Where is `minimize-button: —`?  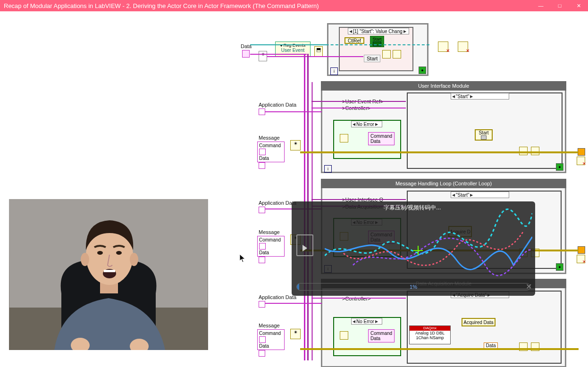
minimize-button: — is located at coordinates (541, 6).